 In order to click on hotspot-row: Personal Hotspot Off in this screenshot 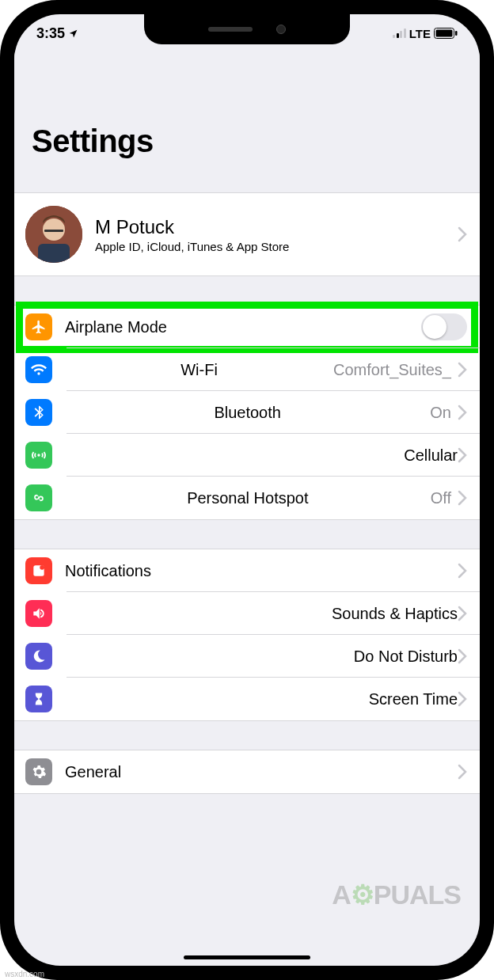, I will do `click(247, 498)`.